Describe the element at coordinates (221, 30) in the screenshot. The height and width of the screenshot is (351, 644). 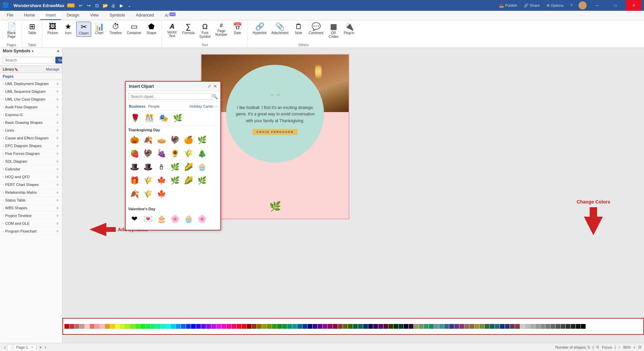
I see `page-number-button: # PageNumber` at that location.